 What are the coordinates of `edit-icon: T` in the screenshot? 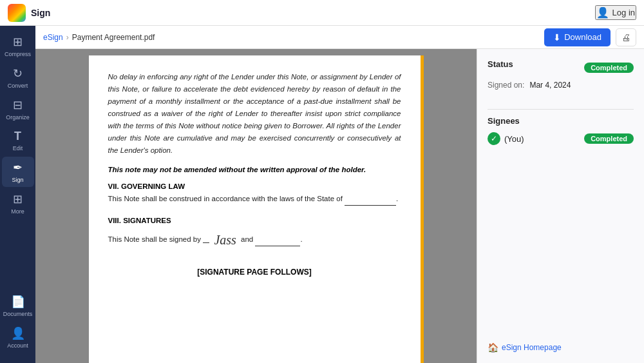 It's located at (18, 137).